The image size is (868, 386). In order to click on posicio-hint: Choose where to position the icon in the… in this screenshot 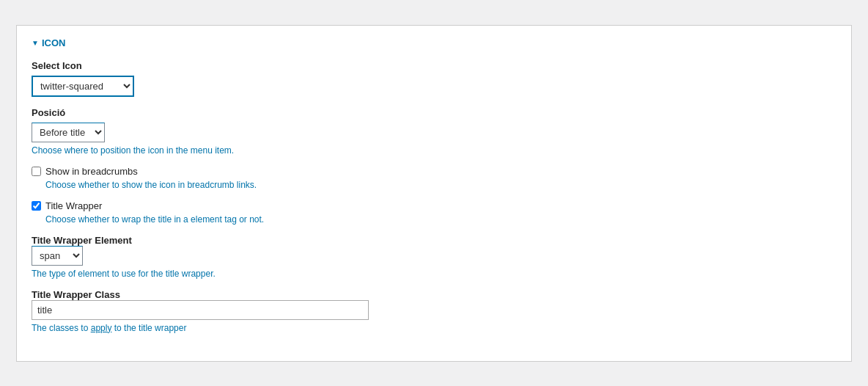, I will do `click(434, 150)`.